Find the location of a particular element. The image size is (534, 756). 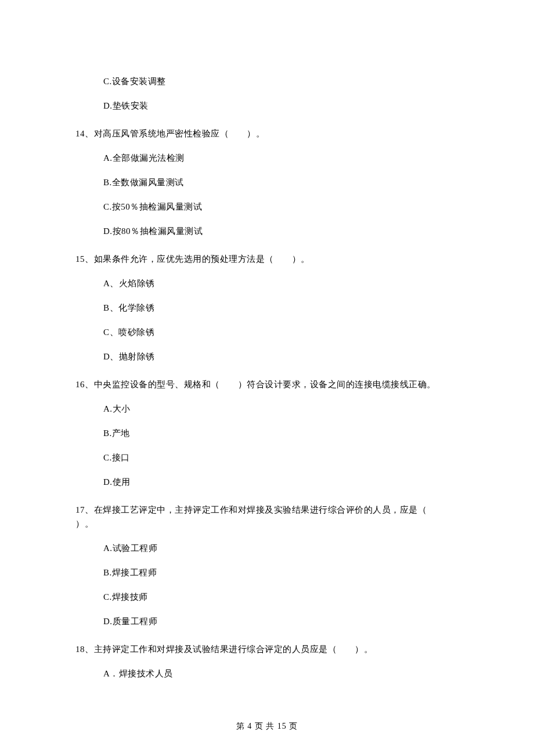

stem-text-pre: 16、中央监控设备的型号、规格和（ is located at coordinates (147, 384).